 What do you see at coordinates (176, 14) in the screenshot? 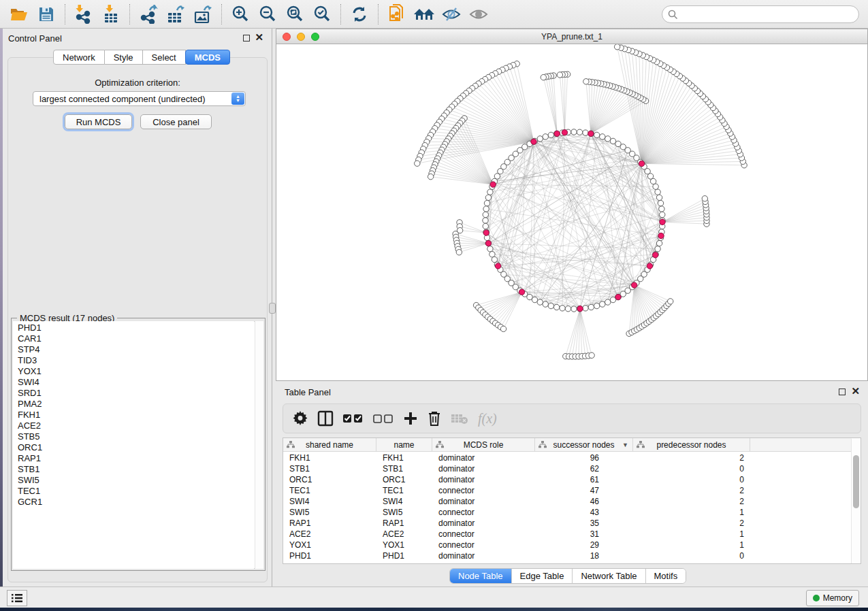
I see `export-table-icon` at bounding box center [176, 14].